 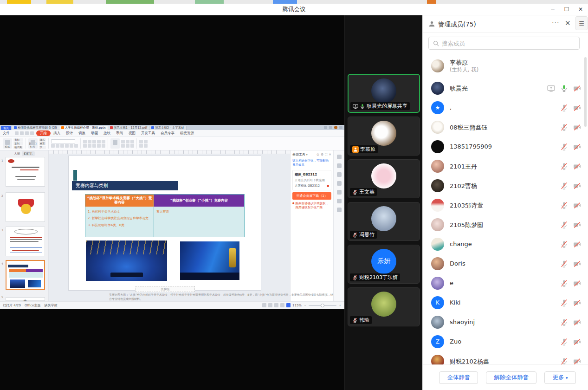 What do you see at coordinates (384, 307) in the screenshot?
I see `video-tile: 韩瑜` at bounding box center [384, 307].